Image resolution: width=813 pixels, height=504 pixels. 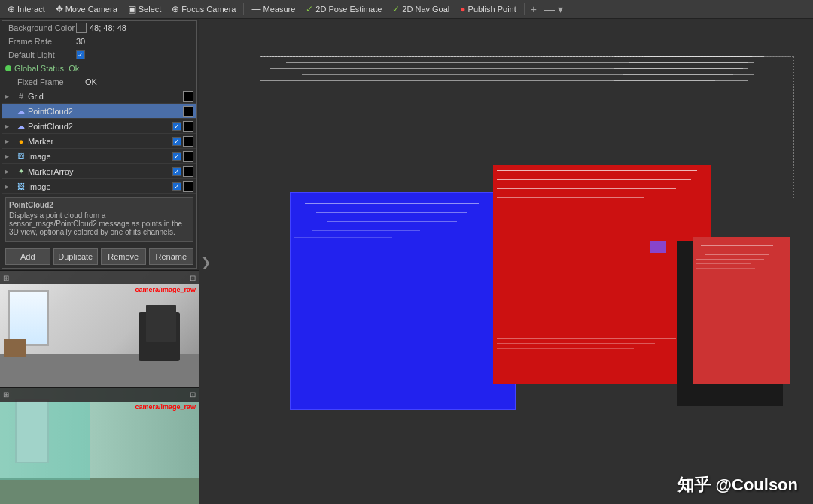 I want to click on cam2-scene: camera/image_raw, so click(x=99, y=447).